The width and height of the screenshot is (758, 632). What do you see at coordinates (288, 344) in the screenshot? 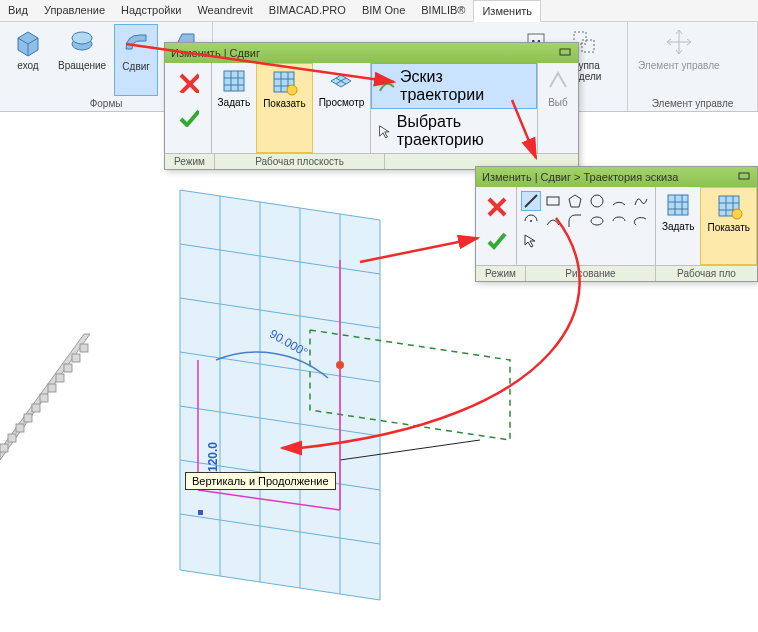
I see `angle-annotation: 90.000°` at bounding box center [288, 344].